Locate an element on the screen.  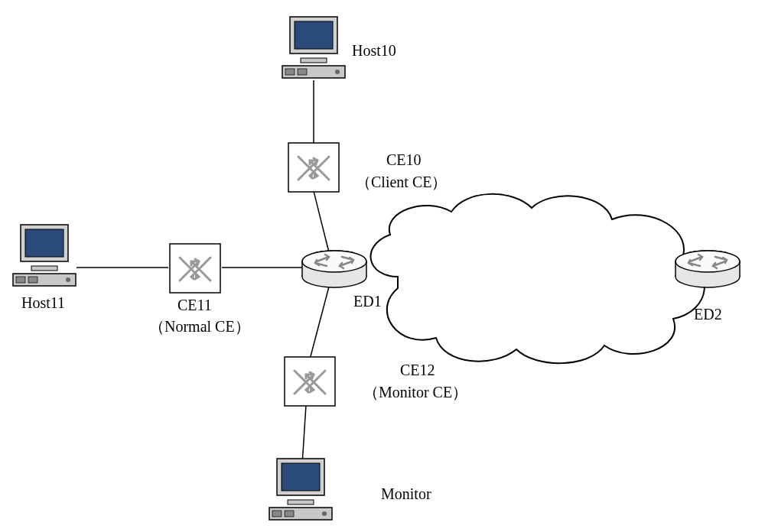
host11-label: Host11 is located at coordinates (43, 303).